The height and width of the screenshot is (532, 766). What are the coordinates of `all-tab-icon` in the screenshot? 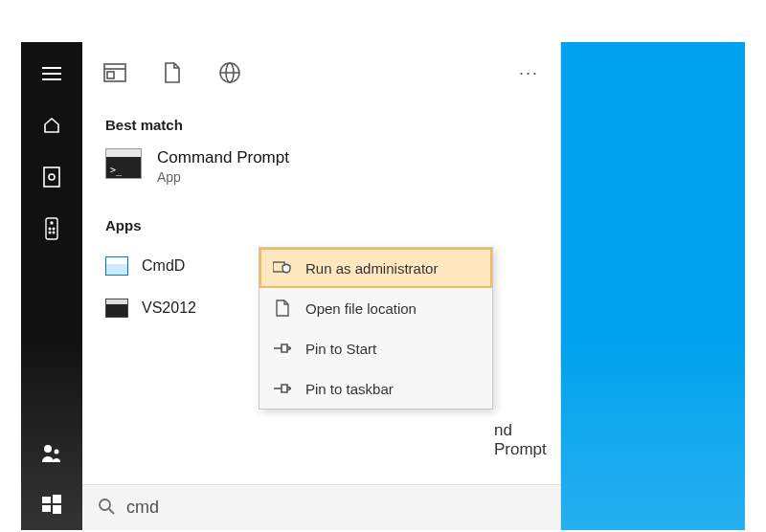 It's located at (115, 73).